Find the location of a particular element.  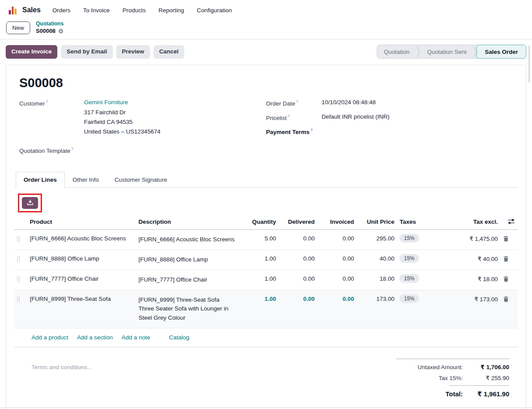

col-header-tax-excl: Tax excl. is located at coordinates (470, 222).